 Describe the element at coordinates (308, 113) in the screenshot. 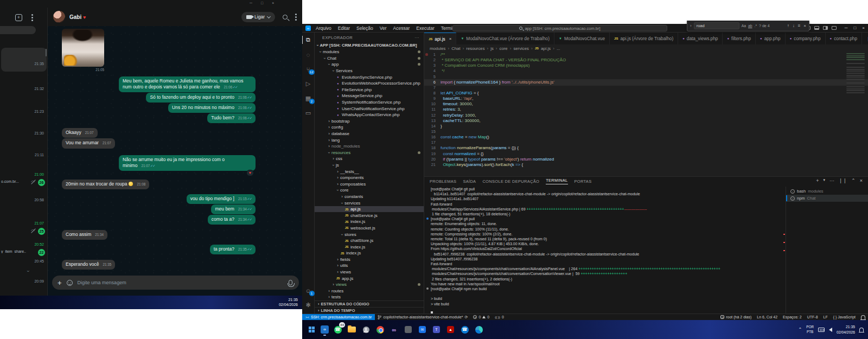

I see `remote-explorer-icon: ▭` at that location.